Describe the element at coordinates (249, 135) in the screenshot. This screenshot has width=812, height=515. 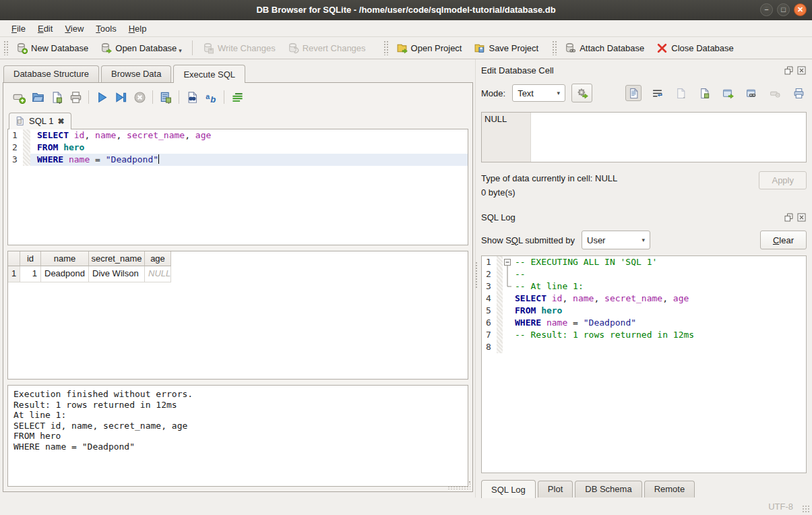
I see `code-text: SELECT id, name, secret_name, age` at that location.